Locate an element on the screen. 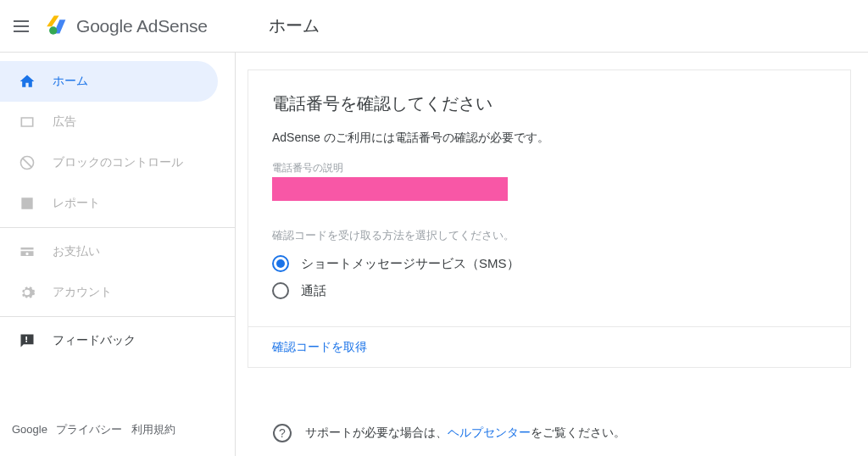 Image resolution: width=868 pixels, height=456 pixels. verification-method-label: 確認コードを受け取る方法を選択してください。 is located at coordinates (549, 236).